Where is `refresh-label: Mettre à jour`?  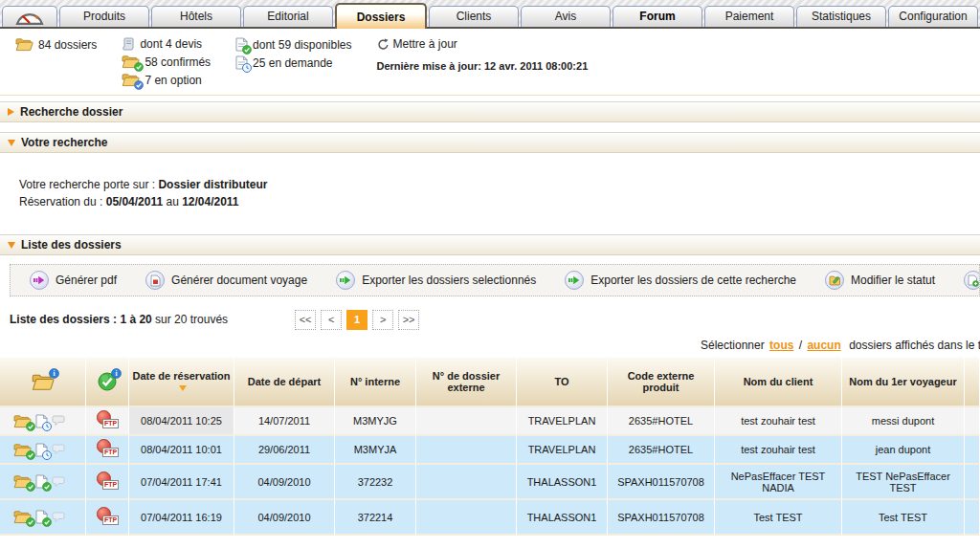
refresh-label: Mettre à jour is located at coordinates (425, 44).